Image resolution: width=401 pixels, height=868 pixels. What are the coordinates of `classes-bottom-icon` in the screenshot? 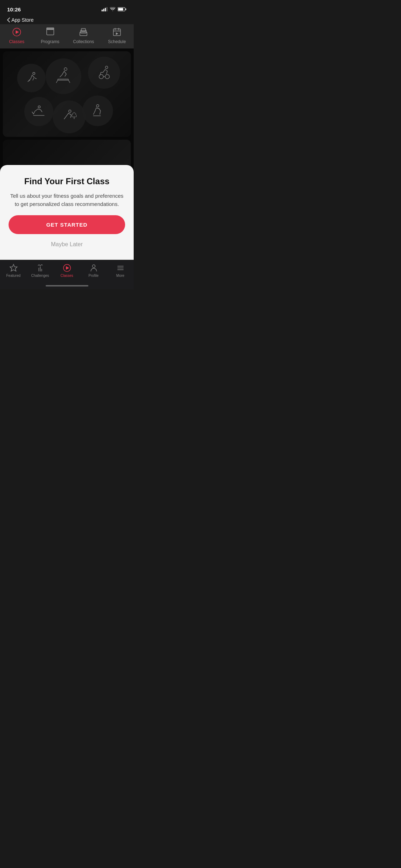 It's located at (67, 268).